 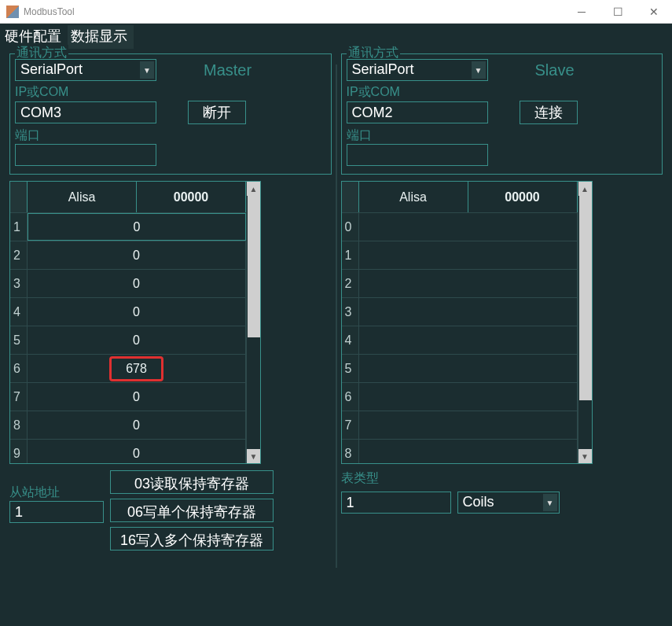 I want to click on table-row: 8, so click(x=460, y=451).